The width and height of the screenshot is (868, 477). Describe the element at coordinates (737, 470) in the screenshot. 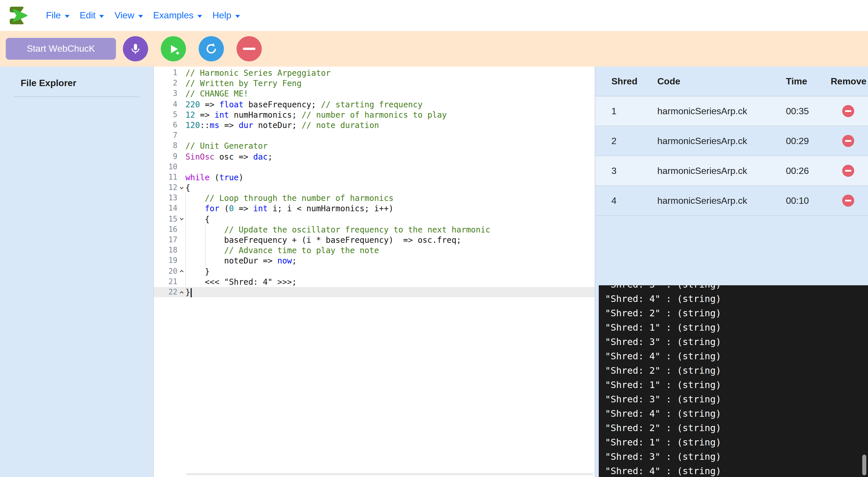

I see `console-line: "Shred: 4" : (string)` at that location.